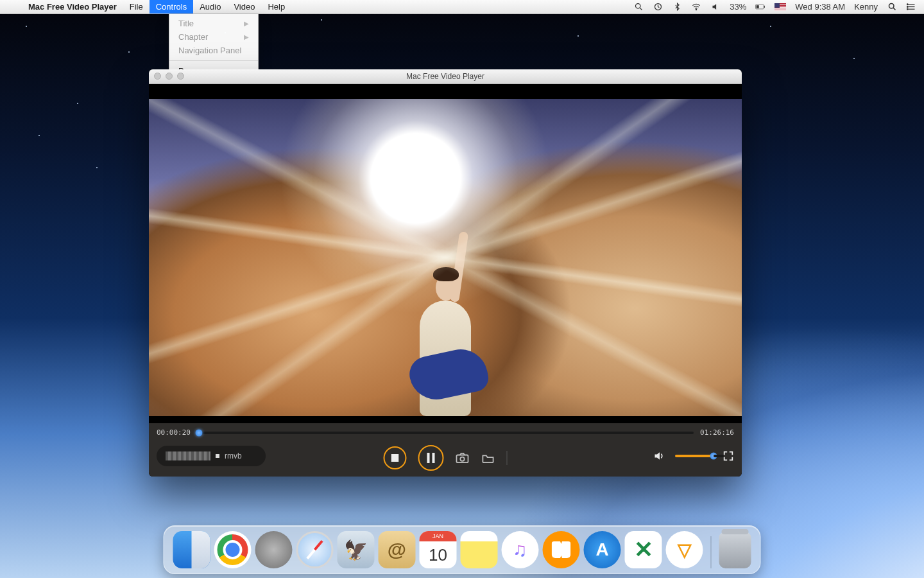  What do you see at coordinates (199, 433) in the screenshot?
I see `seek-thumb` at bounding box center [199, 433].